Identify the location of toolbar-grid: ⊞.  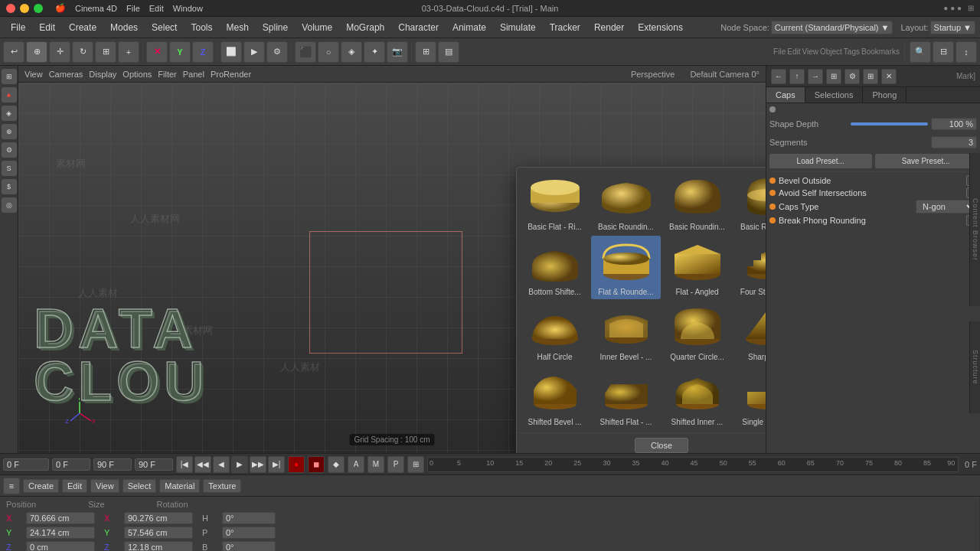
(426, 52).